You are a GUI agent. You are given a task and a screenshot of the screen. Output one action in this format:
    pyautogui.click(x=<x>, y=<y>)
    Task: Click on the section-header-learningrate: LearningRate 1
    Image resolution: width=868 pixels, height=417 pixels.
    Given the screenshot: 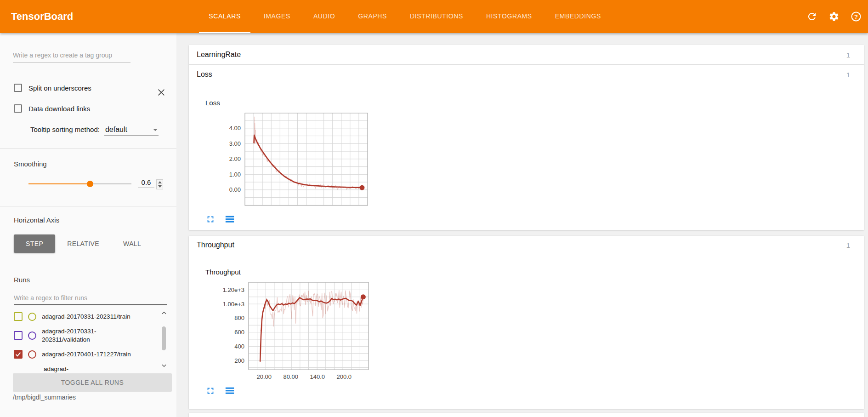 What is the action you would take?
    pyautogui.click(x=527, y=55)
    